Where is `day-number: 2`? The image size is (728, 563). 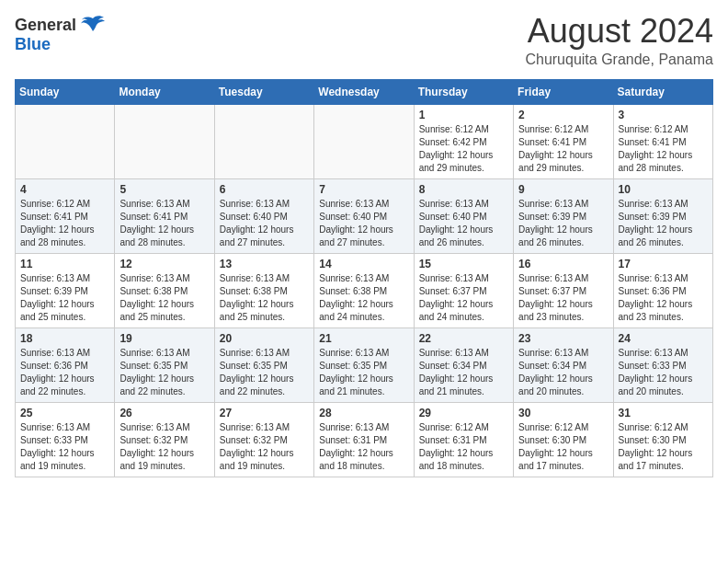 day-number: 2 is located at coordinates (563, 115).